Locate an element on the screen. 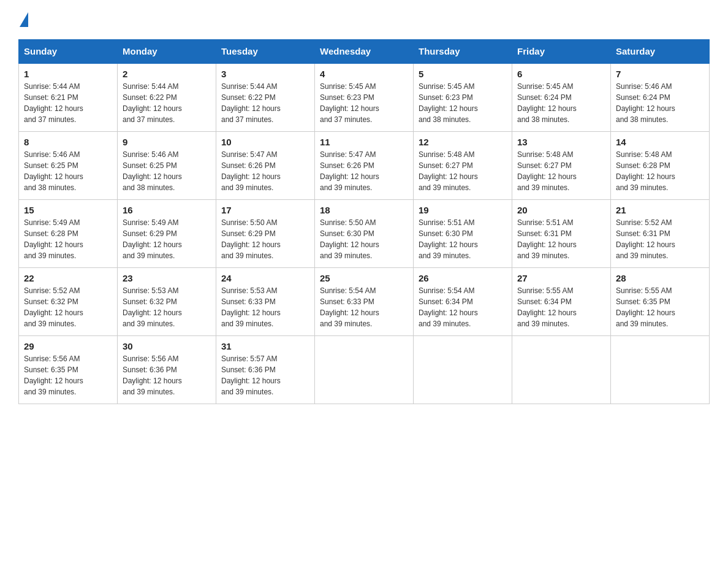 The width and height of the screenshot is (728, 563). day-info: Sunrise: 5:57 AMSunset: 6:36 PMDaylight:… is located at coordinates (251, 375).